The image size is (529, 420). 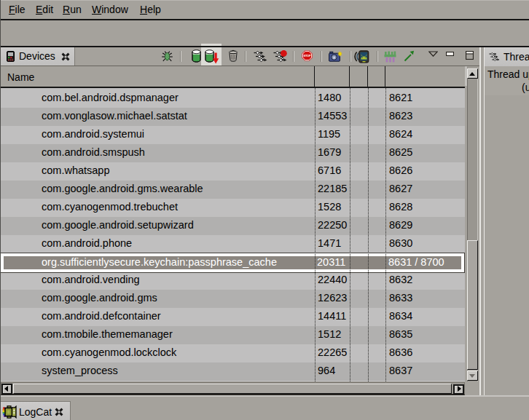 I want to click on svg-text: STOP, so click(x=307, y=55).